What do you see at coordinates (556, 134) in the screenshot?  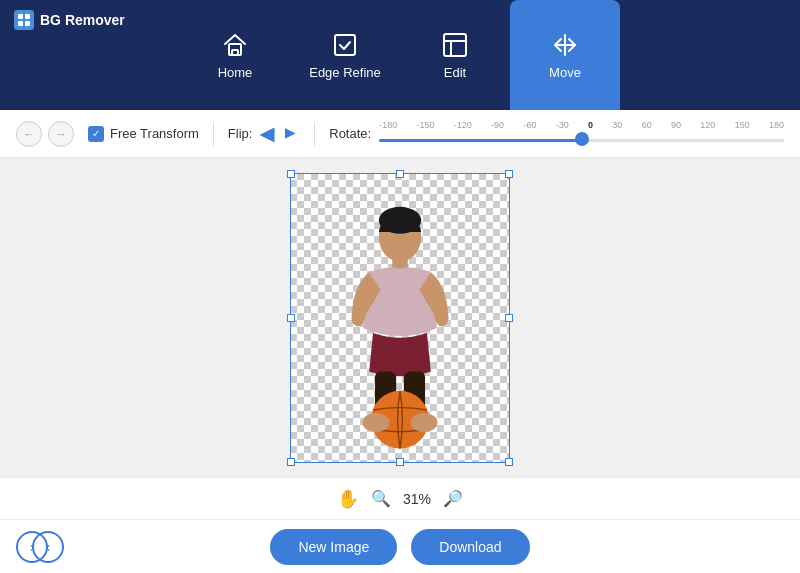 I see `rotate-section: Rotate: -180 -150 -120 -90 -60 -30 0 30 …` at bounding box center [556, 134].